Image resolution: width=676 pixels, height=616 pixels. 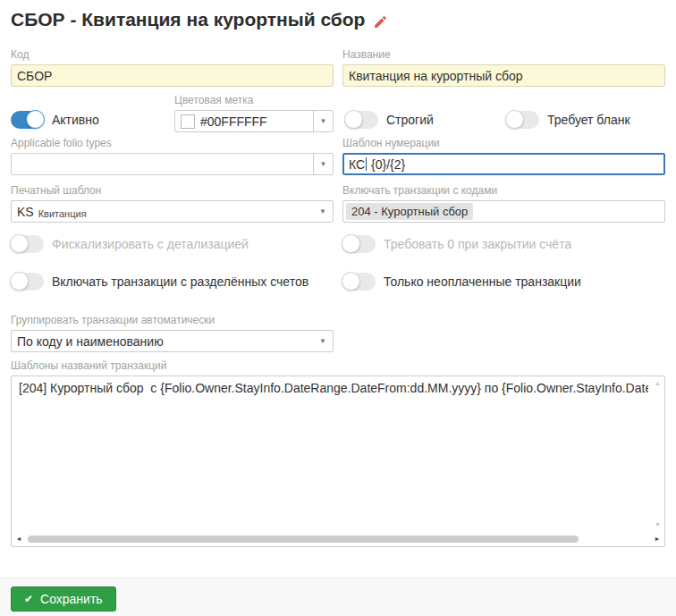 What do you see at coordinates (504, 75) in the screenshot?
I see `name-input` at bounding box center [504, 75].